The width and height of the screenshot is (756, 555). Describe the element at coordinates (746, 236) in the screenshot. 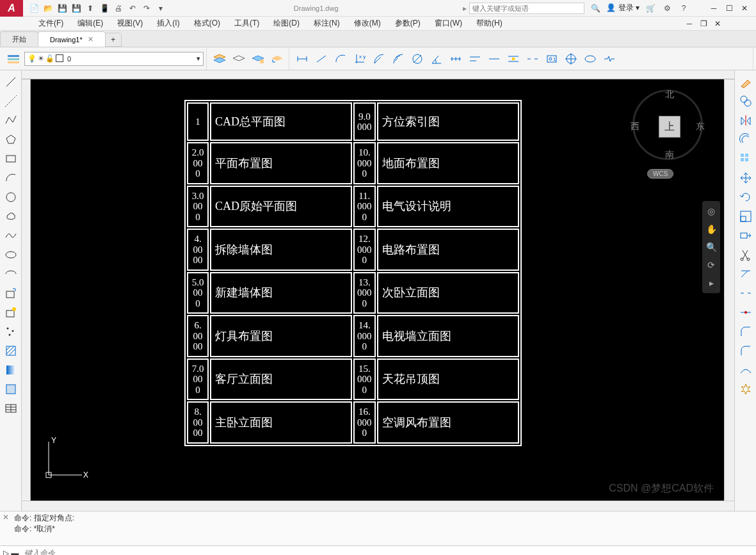

I see `stretch-icon` at that location.